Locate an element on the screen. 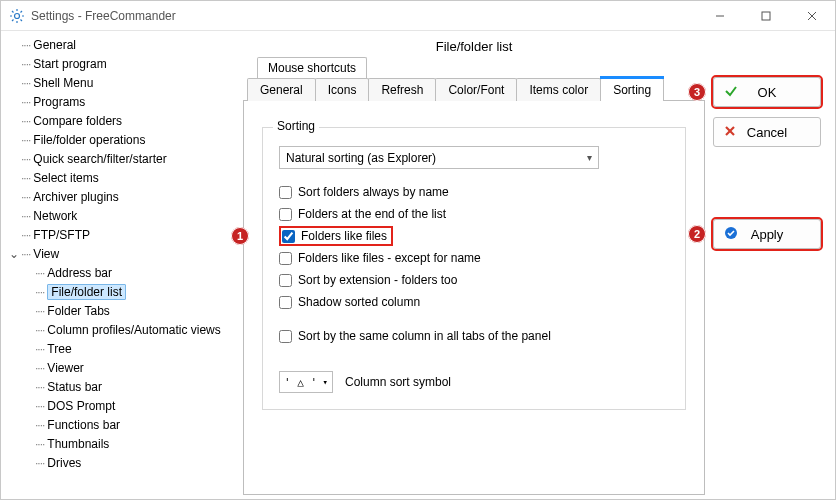  tree-item-label: FTP/SFTP is located at coordinates (62, 235).